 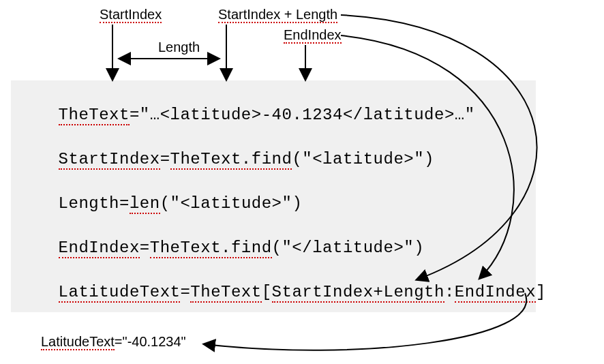 What do you see at coordinates (278, 15) in the screenshot?
I see `label-startindex-plus-length: StartIndex + Length` at bounding box center [278, 15].